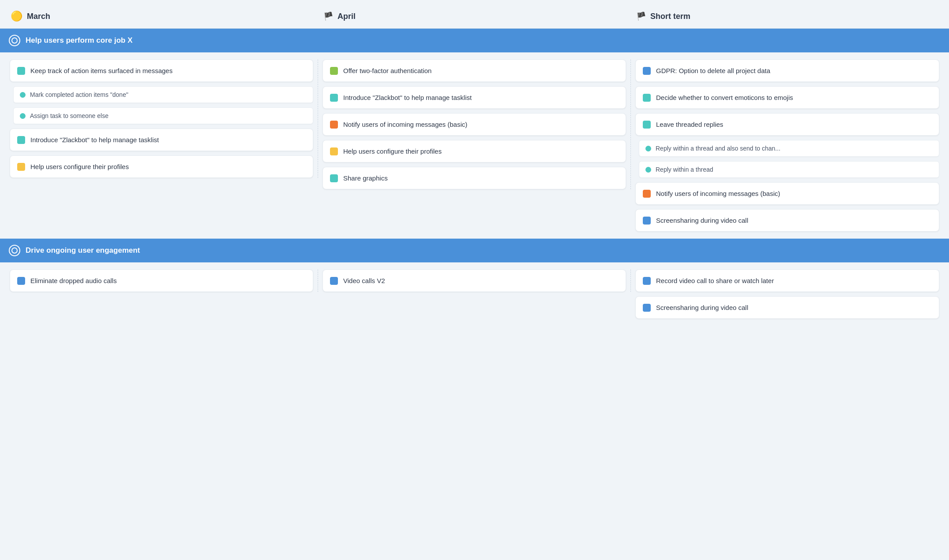  What do you see at coordinates (328, 16) in the screenshot?
I see `april-icon: 🏴` at bounding box center [328, 16].